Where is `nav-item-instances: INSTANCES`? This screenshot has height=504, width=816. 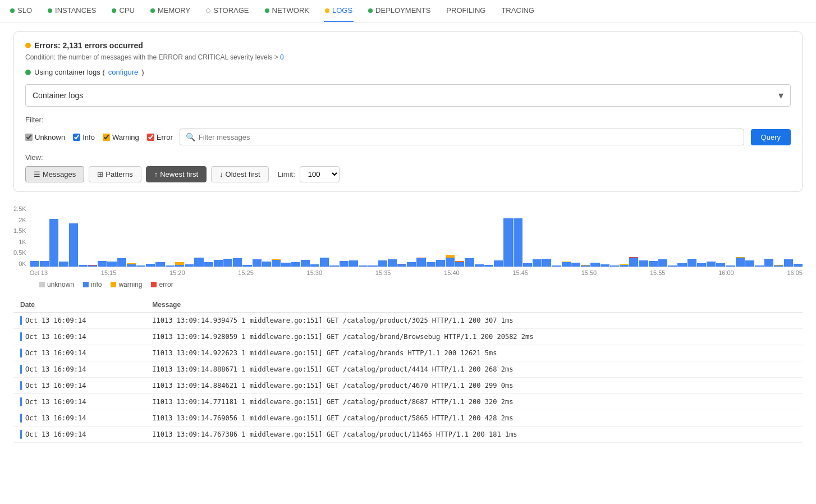 nav-item-instances: INSTANCES is located at coordinates (72, 11).